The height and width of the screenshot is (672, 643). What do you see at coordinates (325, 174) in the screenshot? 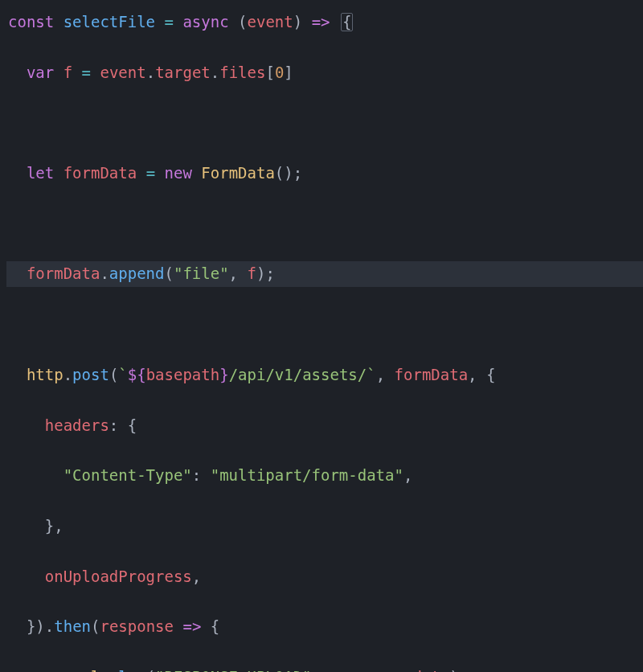
I see `code-line: let formData = new FormData();` at bounding box center [325, 174].